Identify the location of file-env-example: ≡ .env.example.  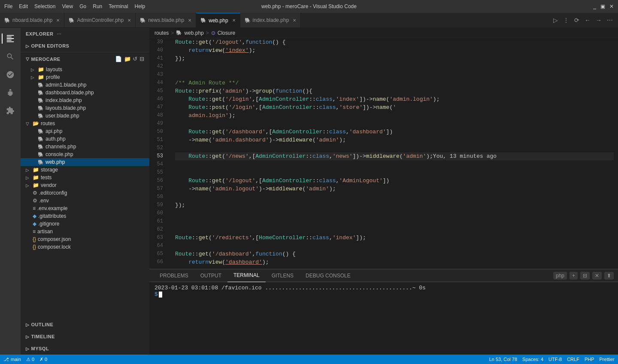
(85, 208).